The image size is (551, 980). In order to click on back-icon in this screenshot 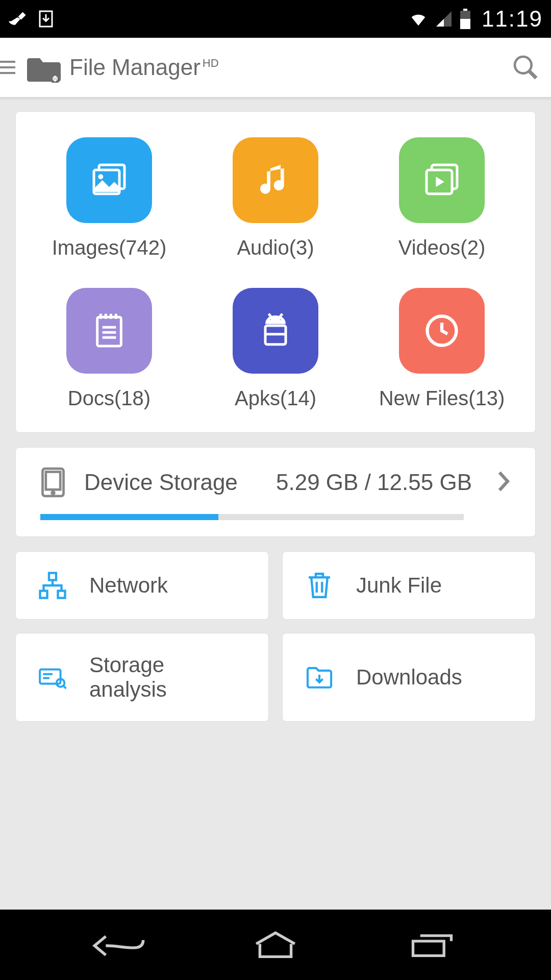, I will do `click(119, 945)`.